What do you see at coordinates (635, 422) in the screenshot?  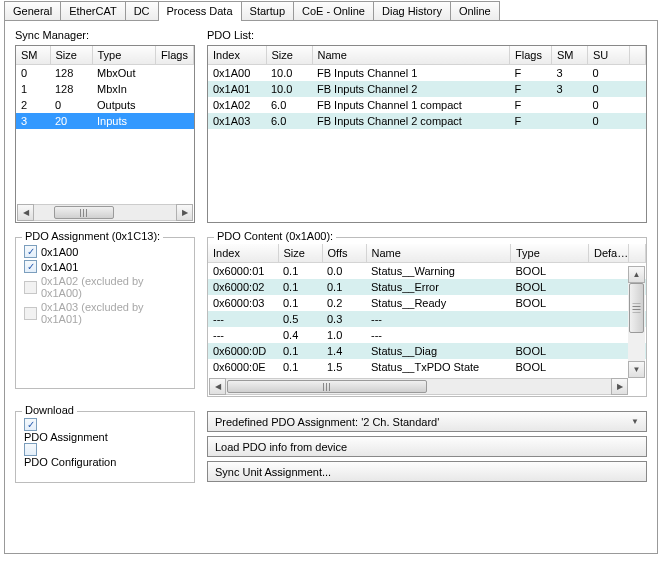 I see `chevron-down-icon: ▼` at bounding box center [635, 422].